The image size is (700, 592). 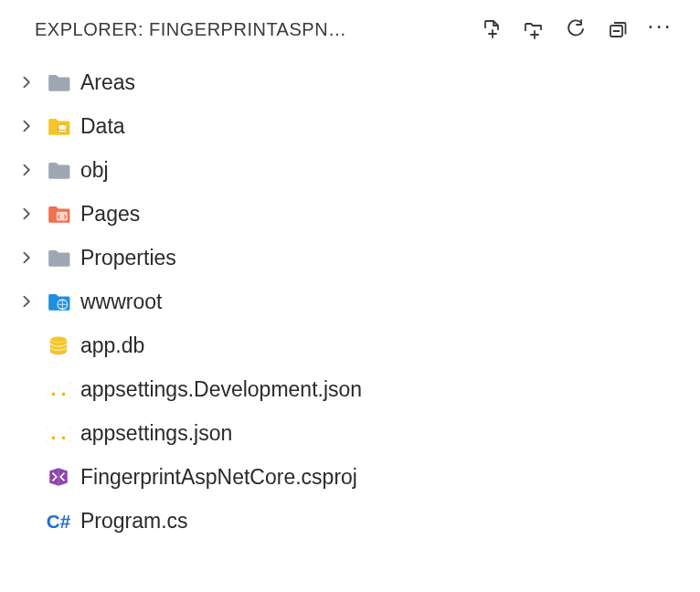 I want to click on item-label: Properties, so click(x=128, y=258).